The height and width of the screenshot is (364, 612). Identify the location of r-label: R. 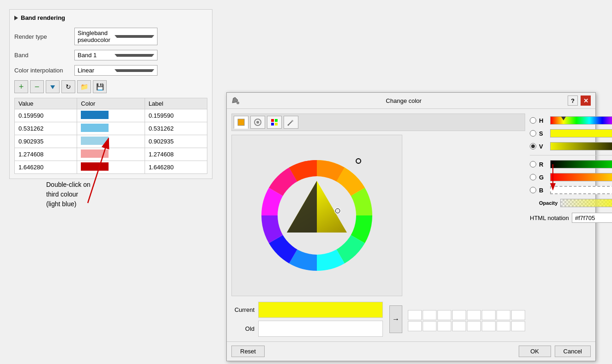
(543, 164).